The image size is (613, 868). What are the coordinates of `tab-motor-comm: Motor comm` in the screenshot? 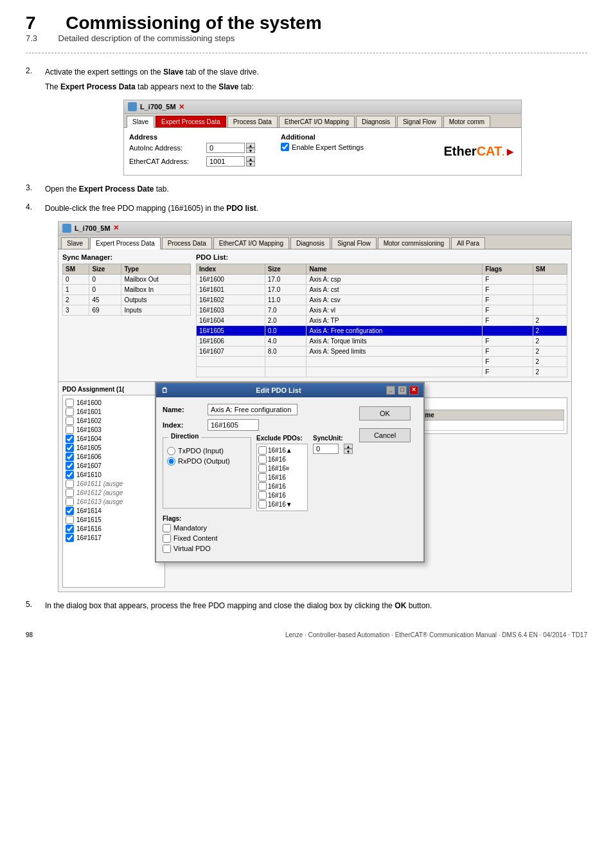 It's located at (467, 122).